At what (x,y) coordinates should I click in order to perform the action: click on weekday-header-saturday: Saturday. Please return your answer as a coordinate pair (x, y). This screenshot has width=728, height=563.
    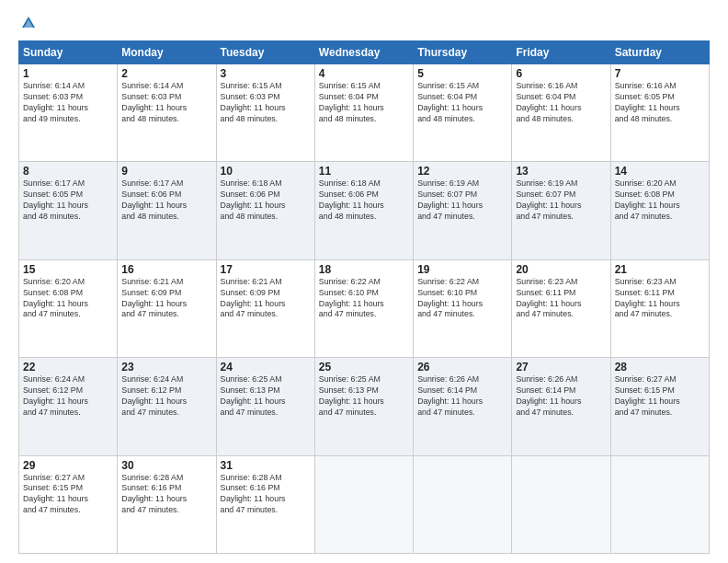
    Looking at the image, I should click on (660, 53).